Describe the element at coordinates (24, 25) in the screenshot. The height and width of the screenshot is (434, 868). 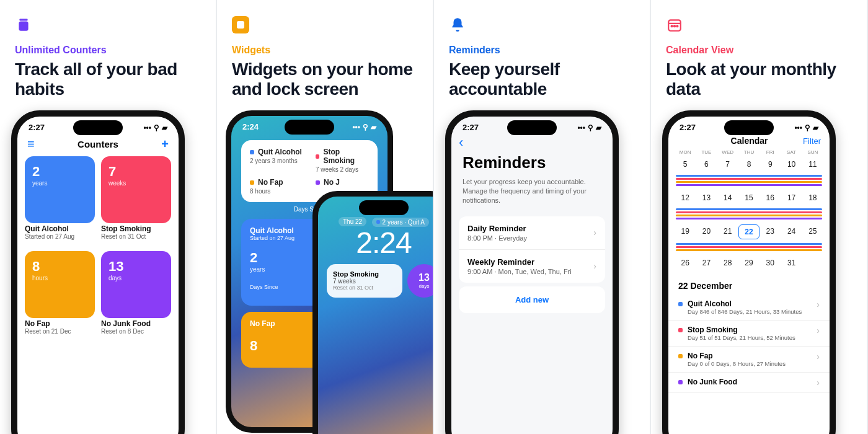
I see `jar-icon` at that location.